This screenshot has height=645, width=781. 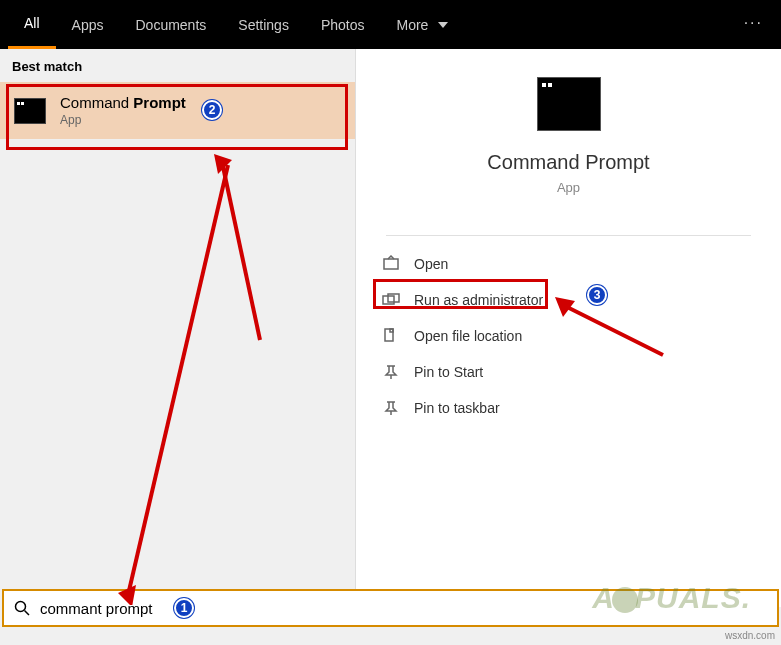 What do you see at coordinates (750, 636) in the screenshot?
I see `image-credit: wsxdn.com` at bounding box center [750, 636].